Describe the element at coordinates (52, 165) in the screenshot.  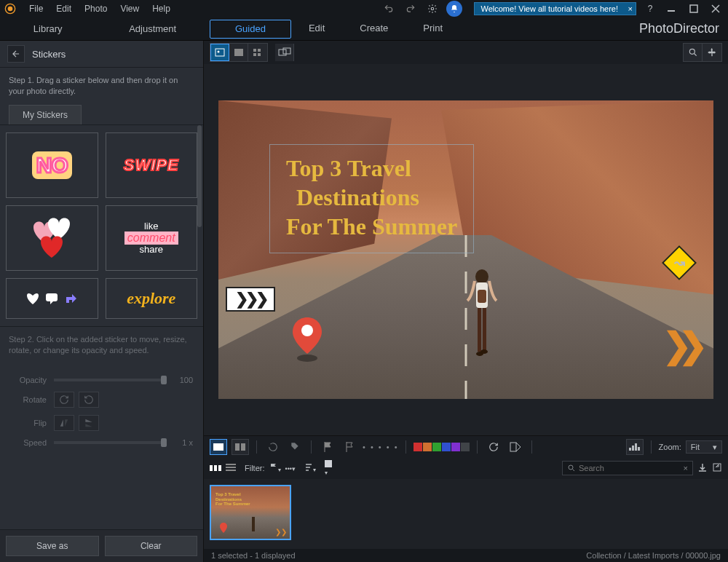
I see `sticker-no: NO` at that location.